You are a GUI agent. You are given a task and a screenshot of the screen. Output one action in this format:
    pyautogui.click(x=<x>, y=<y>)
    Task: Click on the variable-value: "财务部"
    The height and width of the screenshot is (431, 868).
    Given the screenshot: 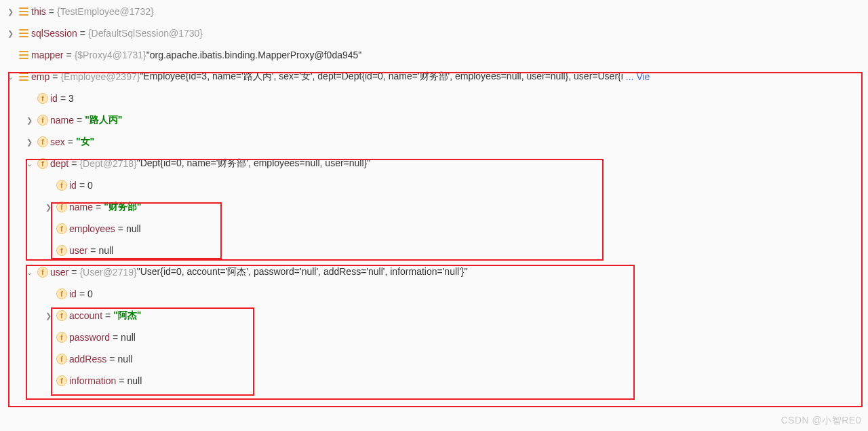 What is the action you would take?
    pyautogui.click(x=122, y=207)
    